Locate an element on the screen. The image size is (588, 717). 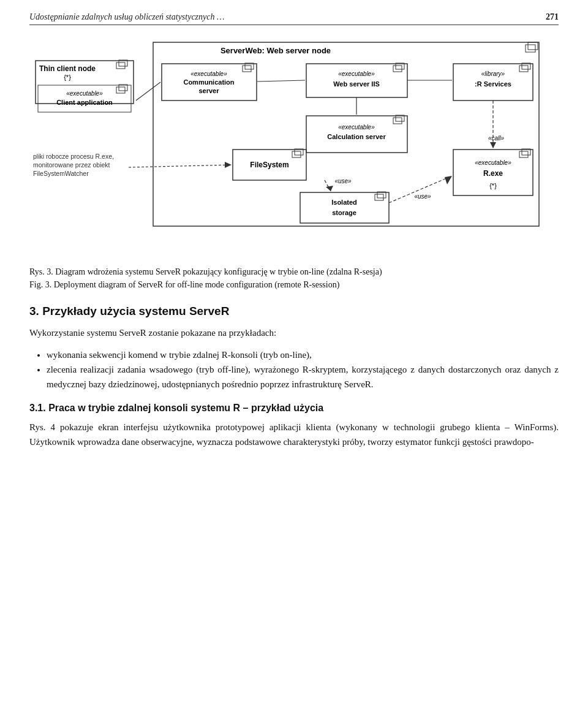
subsection31-para: Rys. 4 pokazuje ekran interfejsu użytkow… is located at coordinates (294, 434).